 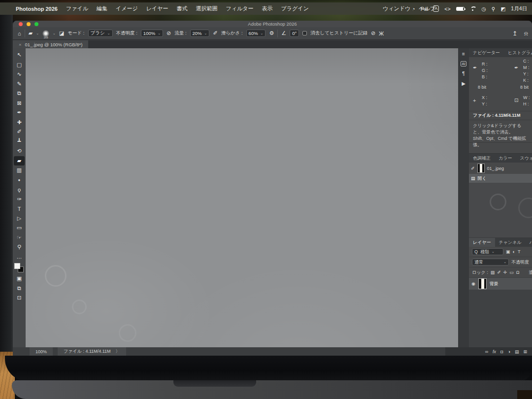 What do you see at coordinates (481, 168) in the screenshot?
I see `snapshot-thumbnail` at bounding box center [481, 168].